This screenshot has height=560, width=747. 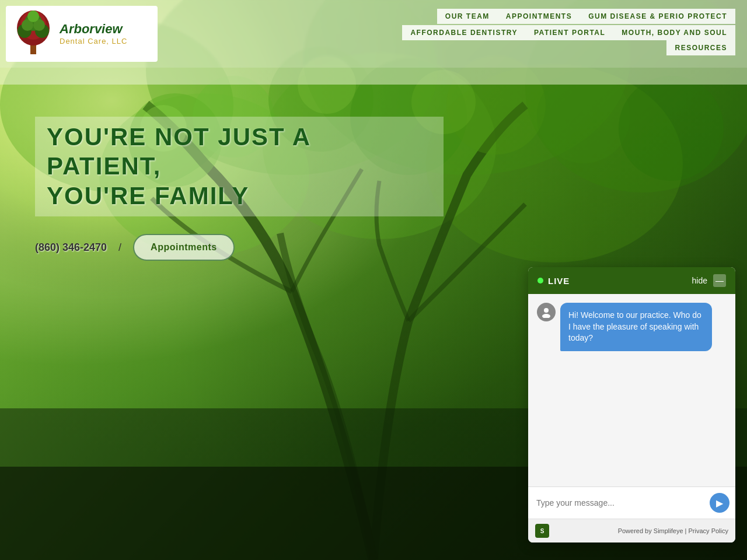 What do you see at coordinates (542, 531) in the screenshot?
I see `simplifeye-logo-icon: S` at bounding box center [542, 531].